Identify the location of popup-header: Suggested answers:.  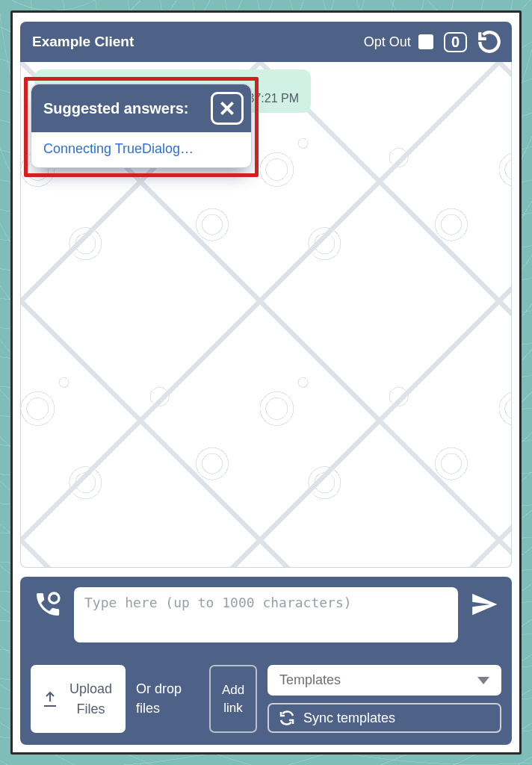
(141, 108).